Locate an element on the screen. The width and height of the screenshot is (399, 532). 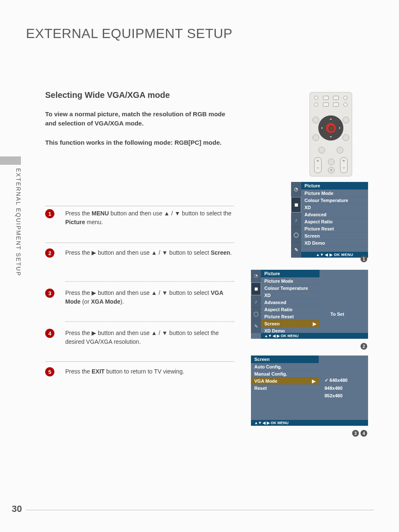
osd-item: Screen is located at coordinates (335, 236).